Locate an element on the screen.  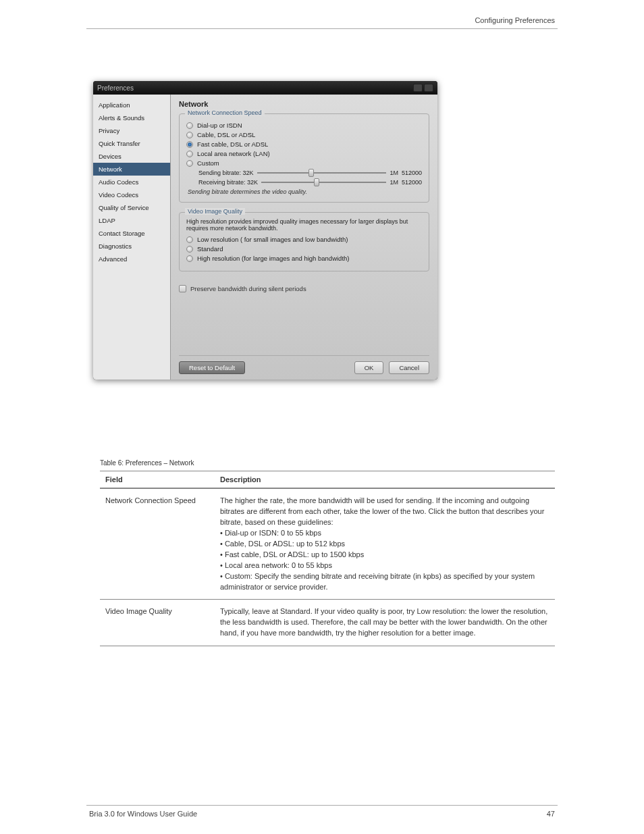
radio-label: Low resolution ( for small images and lo… is located at coordinates (273, 239).